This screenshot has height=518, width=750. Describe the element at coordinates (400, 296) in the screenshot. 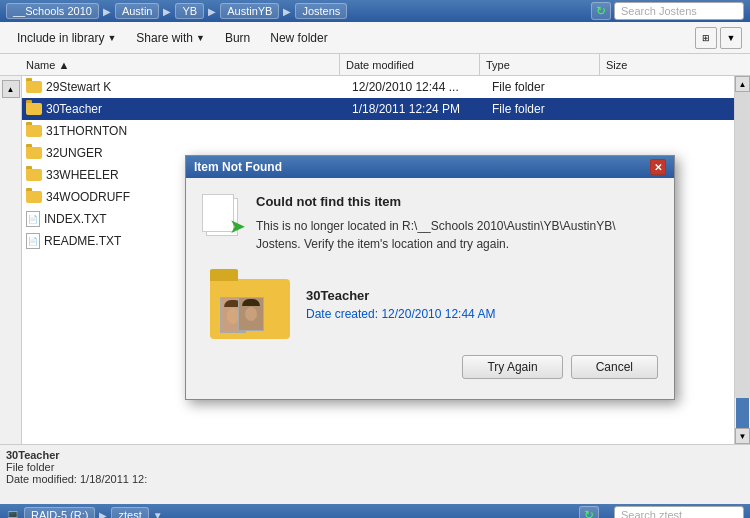

I see `folder-preview-name: 30Teacher` at that location.